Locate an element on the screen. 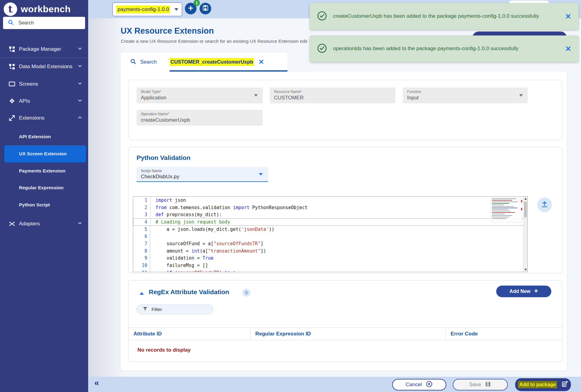 The image size is (581, 392). upload-icon is located at coordinates (545, 205).